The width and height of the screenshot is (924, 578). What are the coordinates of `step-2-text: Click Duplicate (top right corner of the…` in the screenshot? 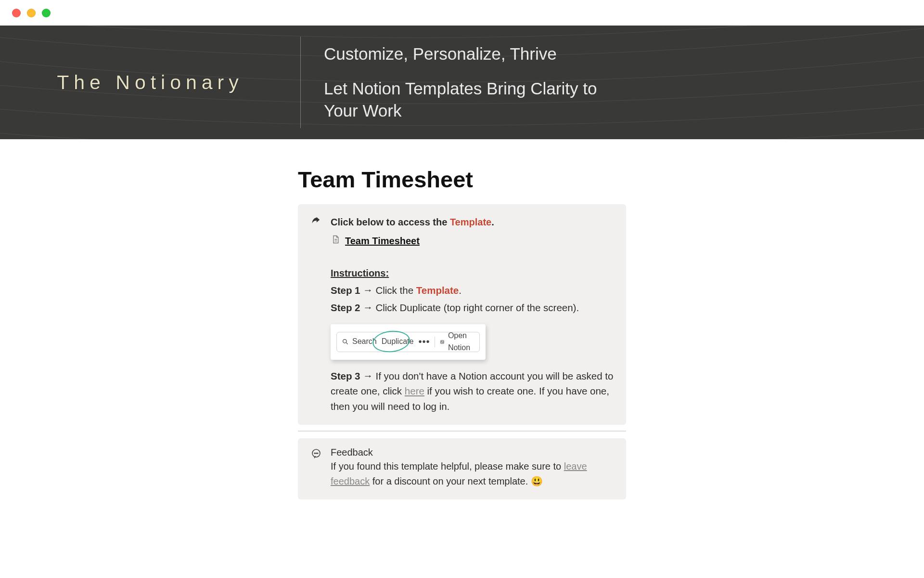 It's located at (477, 307).